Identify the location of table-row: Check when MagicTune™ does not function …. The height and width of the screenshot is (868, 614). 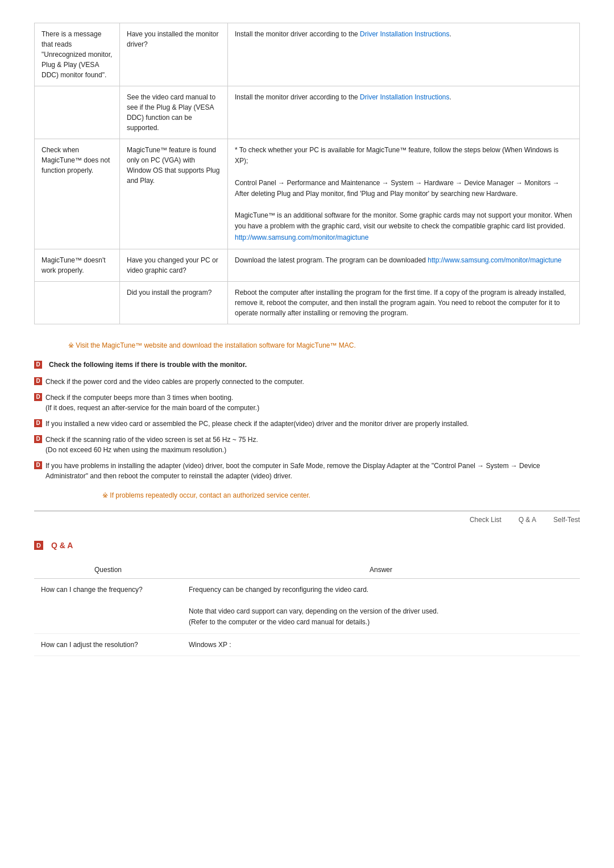
(307, 194).